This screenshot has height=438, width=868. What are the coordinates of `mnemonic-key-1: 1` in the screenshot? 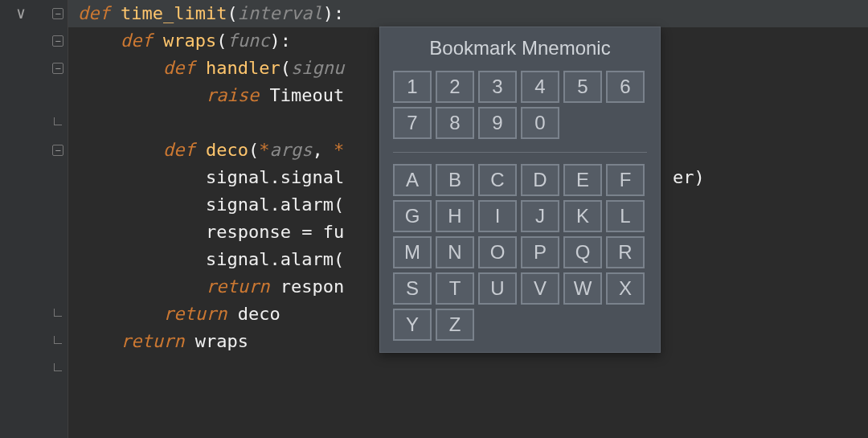 It's located at (412, 87).